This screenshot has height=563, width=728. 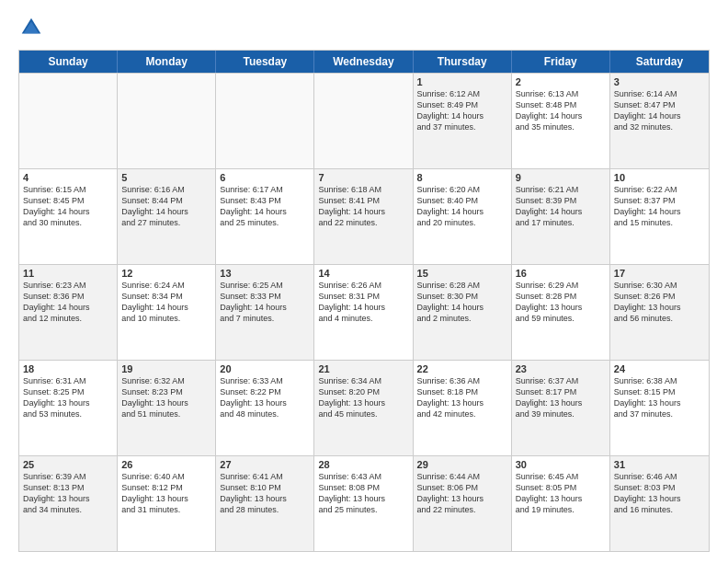 What do you see at coordinates (33, 28) in the screenshot?
I see `logo` at bounding box center [33, 28].